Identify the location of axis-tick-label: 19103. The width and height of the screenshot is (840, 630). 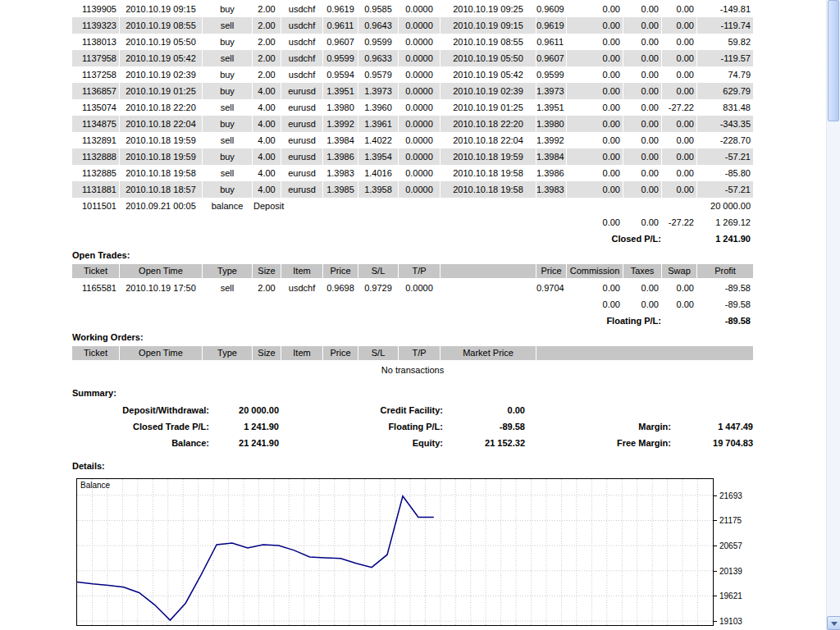
(731, 622).